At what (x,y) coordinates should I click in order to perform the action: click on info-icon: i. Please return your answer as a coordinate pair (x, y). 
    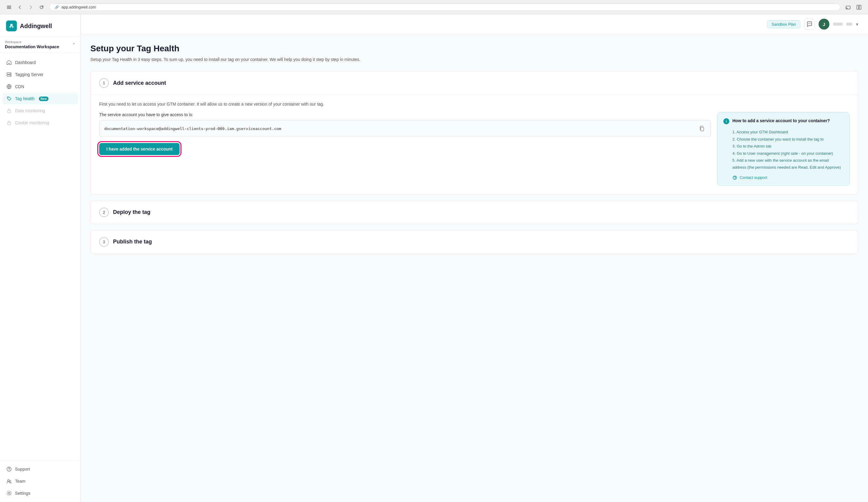
    Looking at the image, I should click on (726, 121).